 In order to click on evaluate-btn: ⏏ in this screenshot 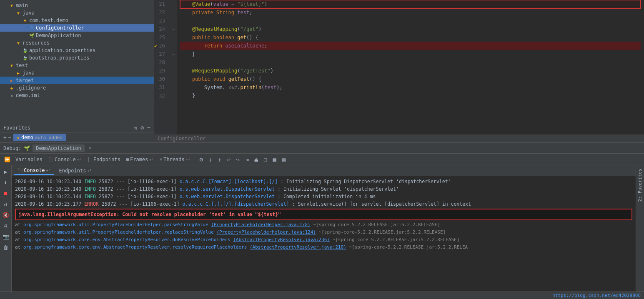, I will do `click(256, 159)`.